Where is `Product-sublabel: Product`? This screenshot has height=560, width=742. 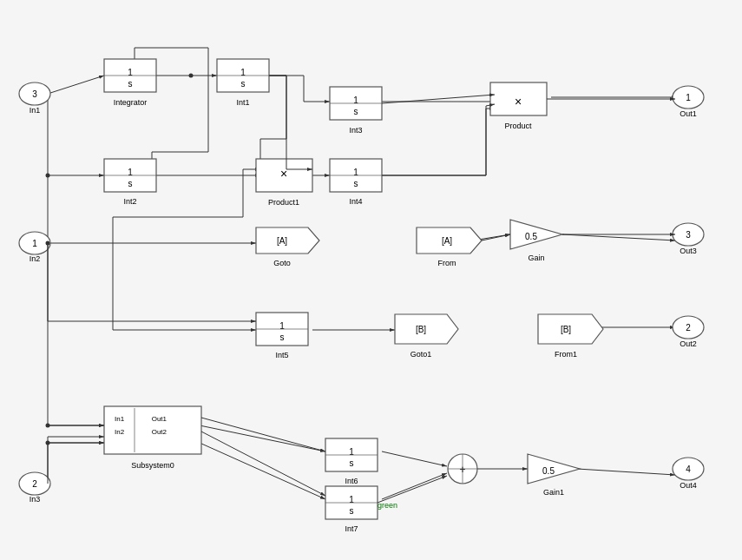 Product-sublabel: Product is located at coordinates (518, 126).